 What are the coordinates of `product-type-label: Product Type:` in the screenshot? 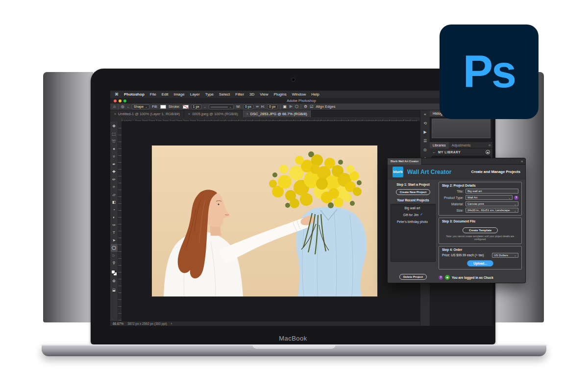 It's located at (453, 198).